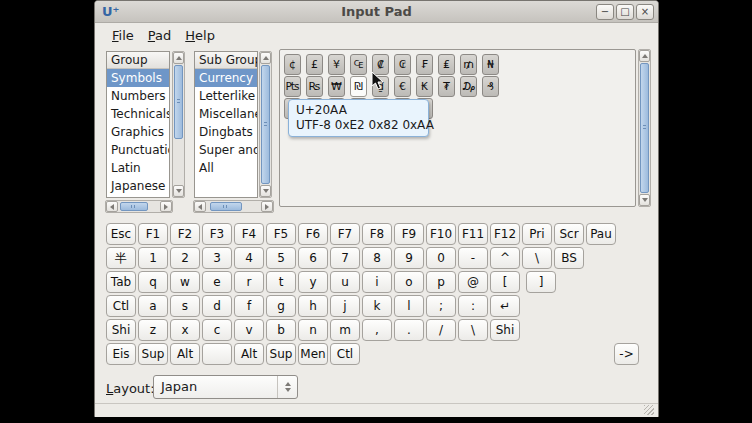 The height and width of the screenshot is (423, 752). What do you see at coordinates (138, 186) in the screenshot?
I see `list-item-japanese: Japanese` at bounding box center [138, 186].